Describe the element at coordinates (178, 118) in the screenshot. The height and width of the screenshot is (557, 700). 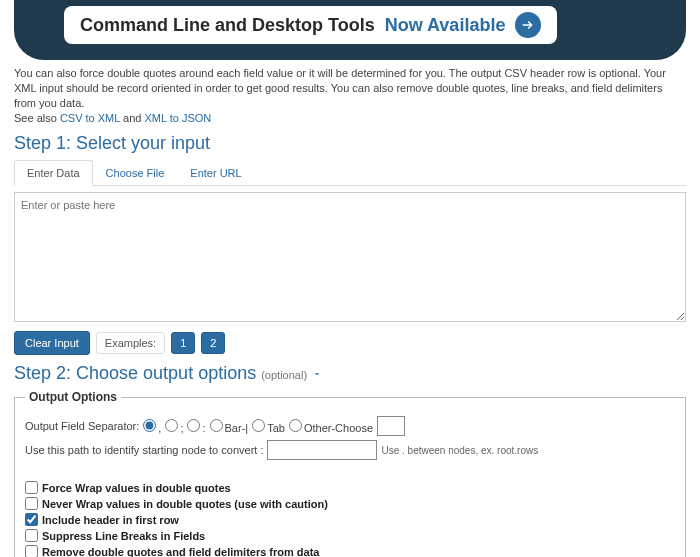
I see `xml-to-json-link: XML to JSON` at that location.